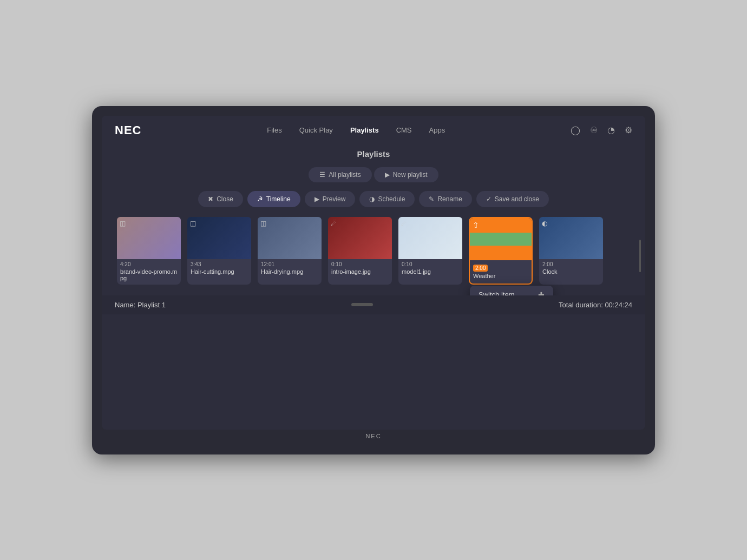 The height and width of the screenshot is (560, 747). What do you see at coordinates (260, 199) in the screenshot?
I see `timeline-icon: ☭` at bounding box center [260, 199].